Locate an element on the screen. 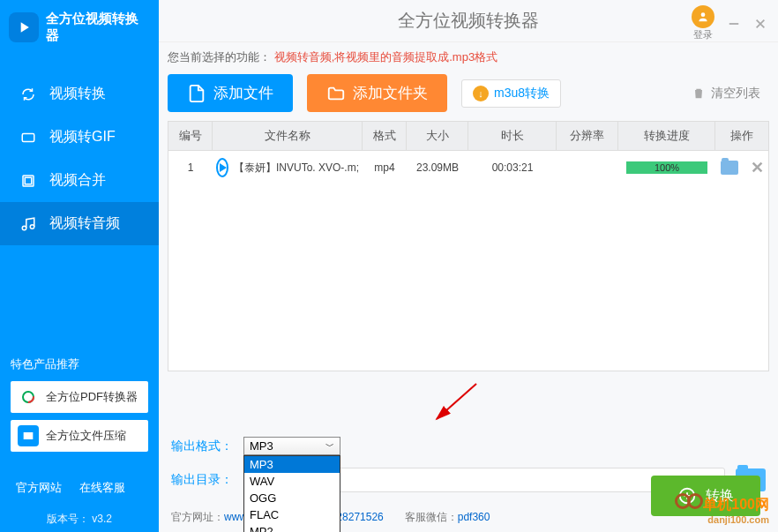 The image size is (778, 532). toolbar: 添加文件 添加文件夹 ↓ m3u8转换 清空列表 is located at coordinates (468, 95).